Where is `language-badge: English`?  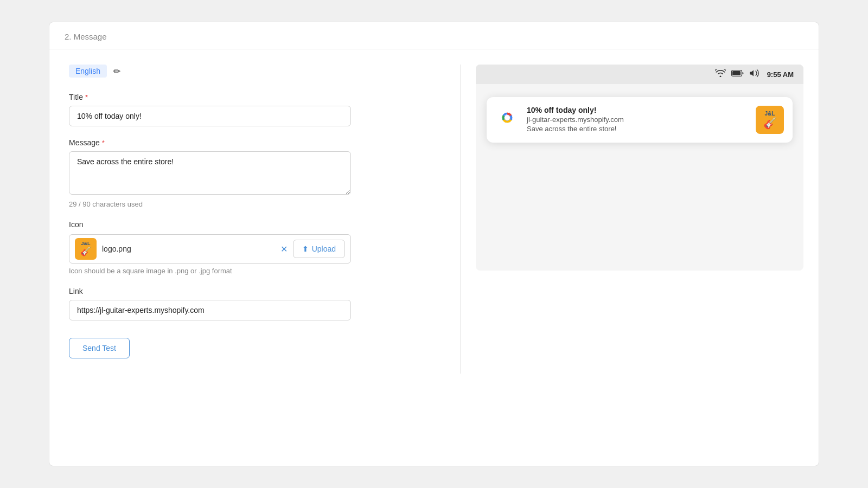
language-badge: English is located at coordinates (88, 71).